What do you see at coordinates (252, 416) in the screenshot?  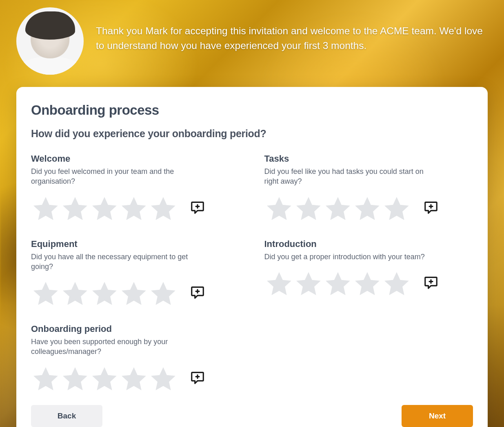 I see `footer-nav: Back Next` at bounding box center [252, 416].